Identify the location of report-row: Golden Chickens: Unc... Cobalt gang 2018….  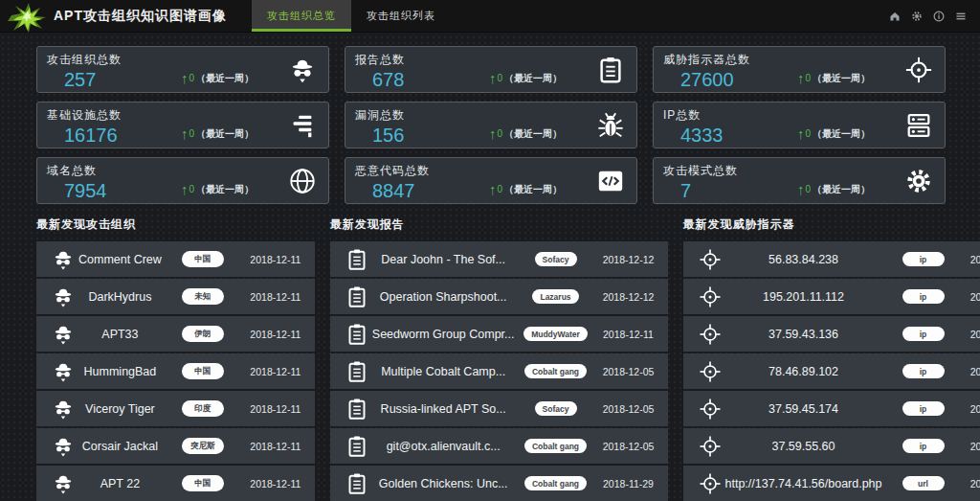
(500, 483).